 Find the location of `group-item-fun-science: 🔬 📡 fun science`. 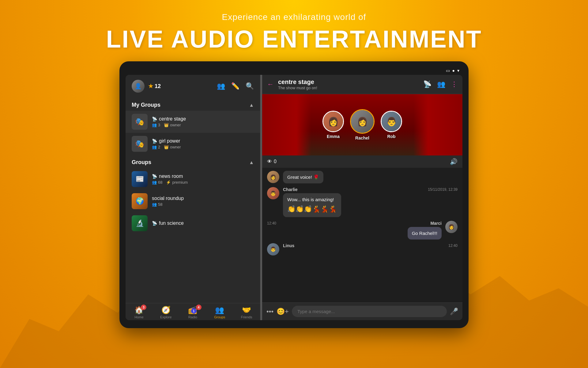

group-item-fun-science: 🔬 📡 fun science is located at coordinates (193, 223).